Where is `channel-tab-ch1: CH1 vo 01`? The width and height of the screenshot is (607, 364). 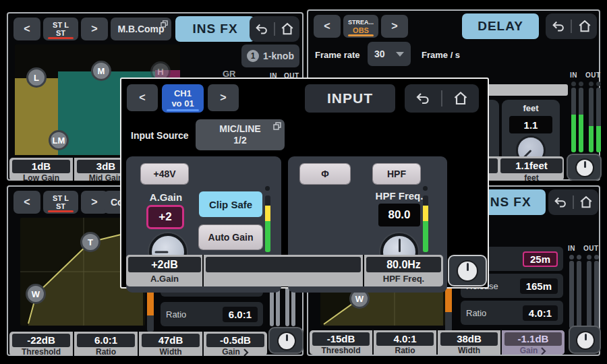
channel-tab-ch1: CH1 vo 01 is located at coordinates (183, 98).